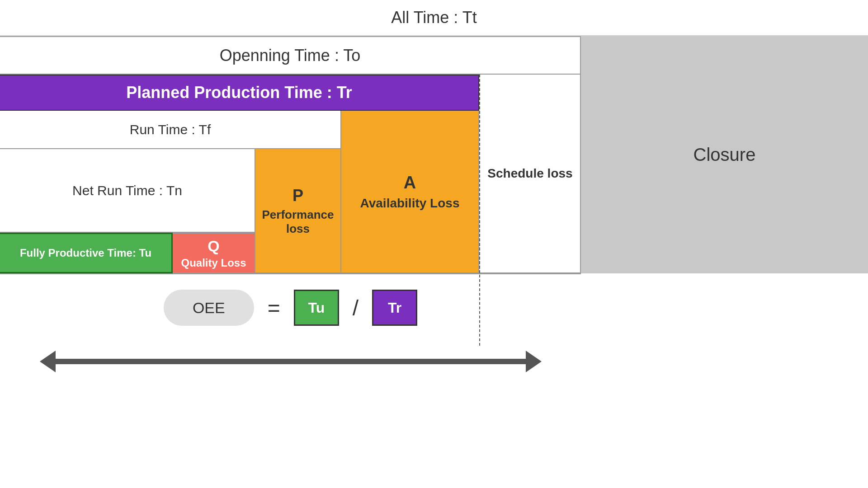 The image size is (868, 488). What do you see at coordinates (239, 93) in the screenshot?
I see `planned-production-label: Planned Production Time : Tr` at bounding box center [239, 93].